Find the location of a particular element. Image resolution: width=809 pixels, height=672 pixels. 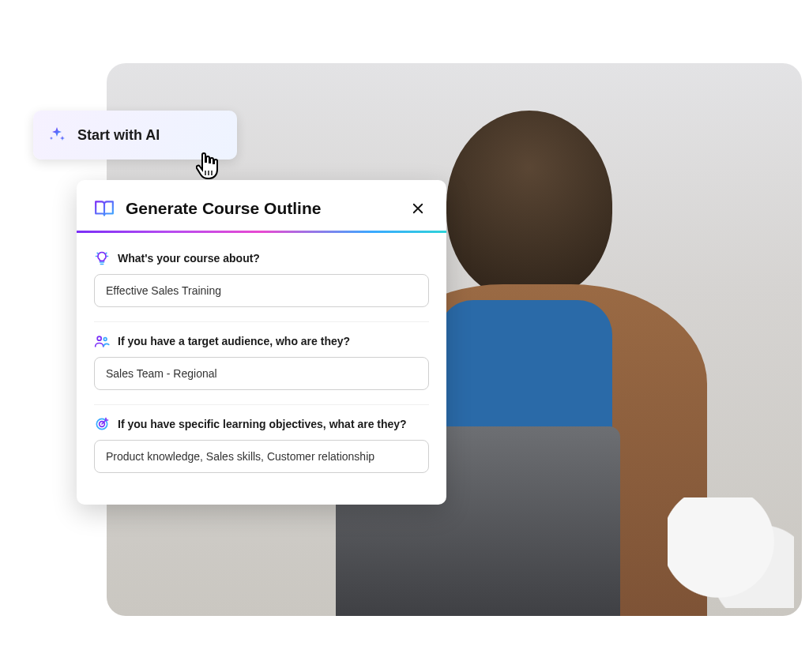

modal-header: Generate Course Outline is located at coordinates (262, 212).